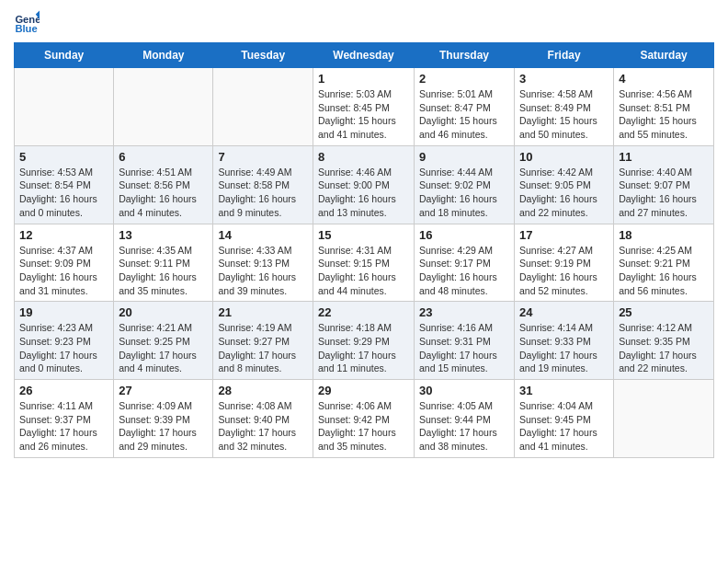  I want to click on day-info: Sunrise: 5:03 AM Sunset: 8:45 PM Dayligh…, so click(364, 114).